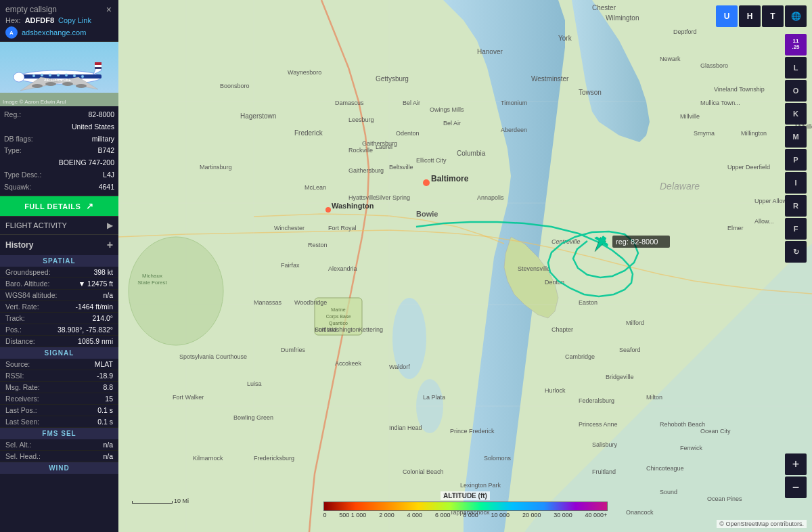 The width and height of the screenshot is (812, 532). What do you see at coordinates (796, 464) in the screenshot?
I see `zoom-in-button: +` at bounding box center [796, 464].